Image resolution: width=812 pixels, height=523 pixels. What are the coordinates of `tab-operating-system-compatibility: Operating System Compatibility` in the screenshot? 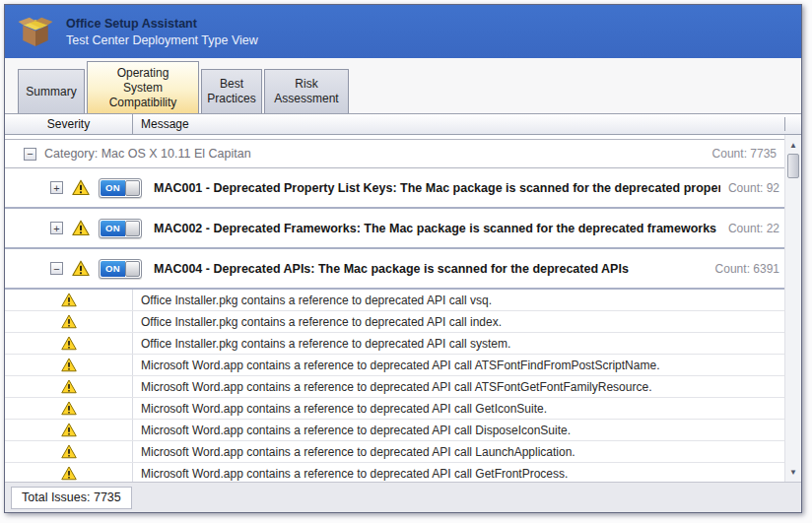 It's located at (143, 87).